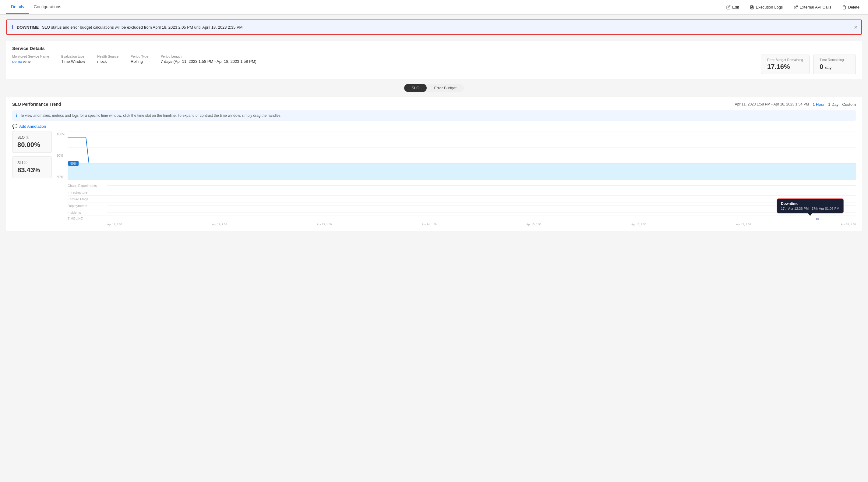 The width and height of the screenshot is (868, 482). Describe the element at coordinates (434, 27) in the screenshot. I see `downtime-banner: ℹ DOWNTIME SLO status and error budget c…` at that location.